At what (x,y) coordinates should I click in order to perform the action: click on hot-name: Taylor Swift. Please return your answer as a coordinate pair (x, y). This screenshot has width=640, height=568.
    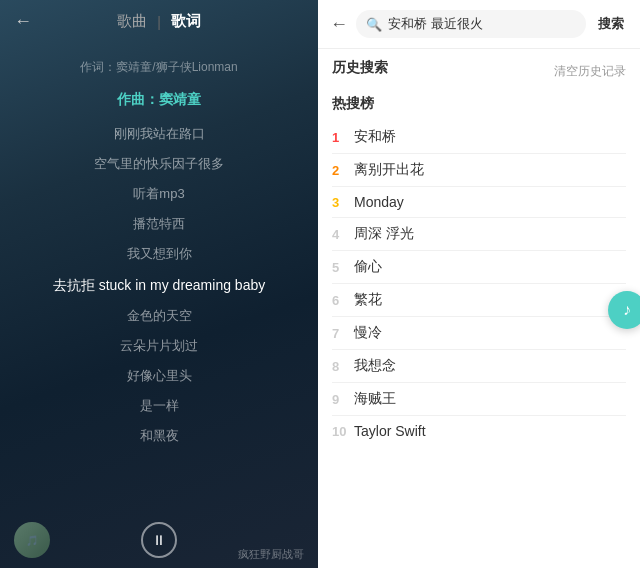
    Looking at the image, I should click on (390, 431).